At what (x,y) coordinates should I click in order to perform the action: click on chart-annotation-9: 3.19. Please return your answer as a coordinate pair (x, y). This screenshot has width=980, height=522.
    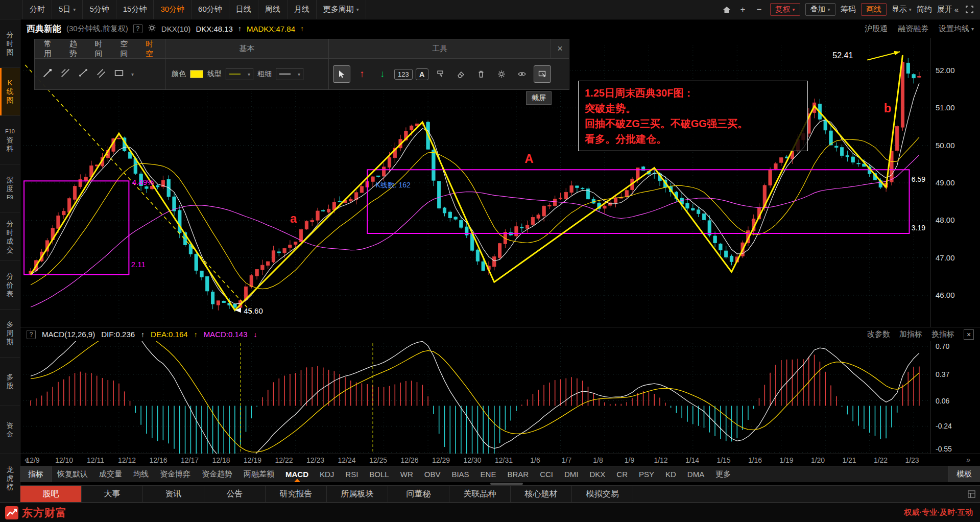
    Looking at the image, I should click on (918, 228).